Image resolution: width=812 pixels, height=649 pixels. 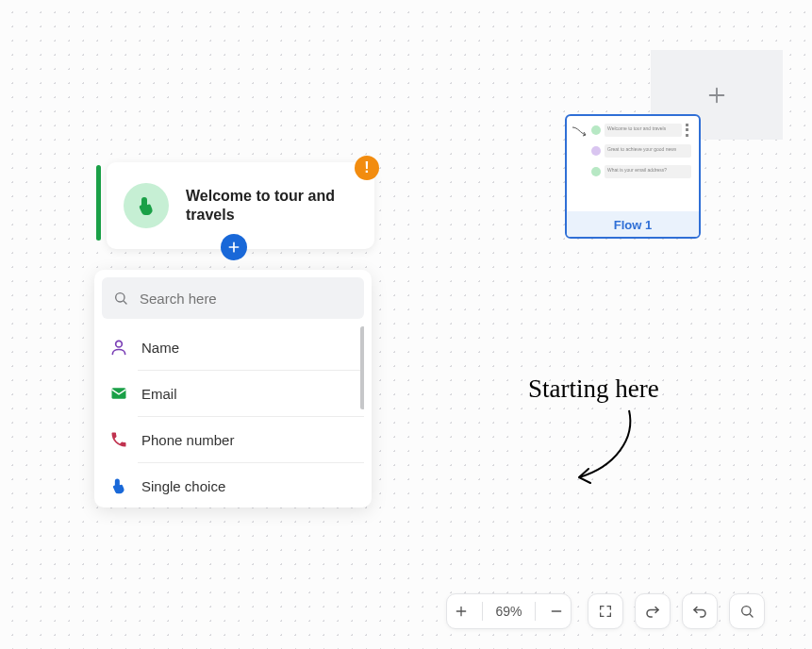 I want to click on option-email: Email, so click(x=233, y=393).